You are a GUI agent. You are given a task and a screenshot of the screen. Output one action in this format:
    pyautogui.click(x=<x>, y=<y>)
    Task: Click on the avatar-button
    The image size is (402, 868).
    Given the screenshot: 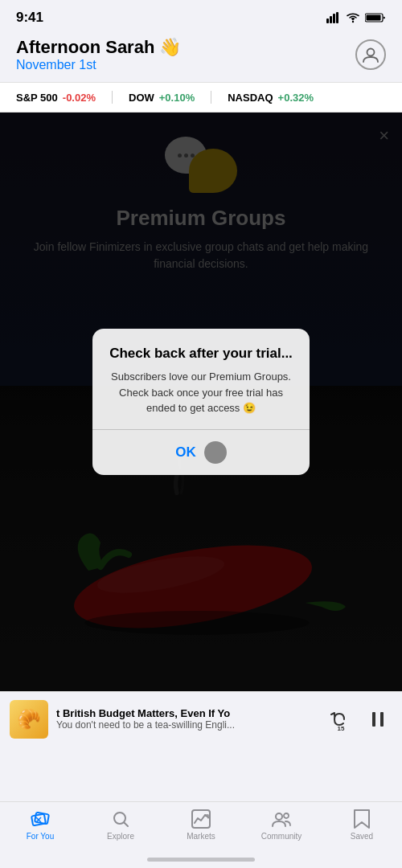 What is the action you would take?
    pyautogui.click(x=371, y=55)
    